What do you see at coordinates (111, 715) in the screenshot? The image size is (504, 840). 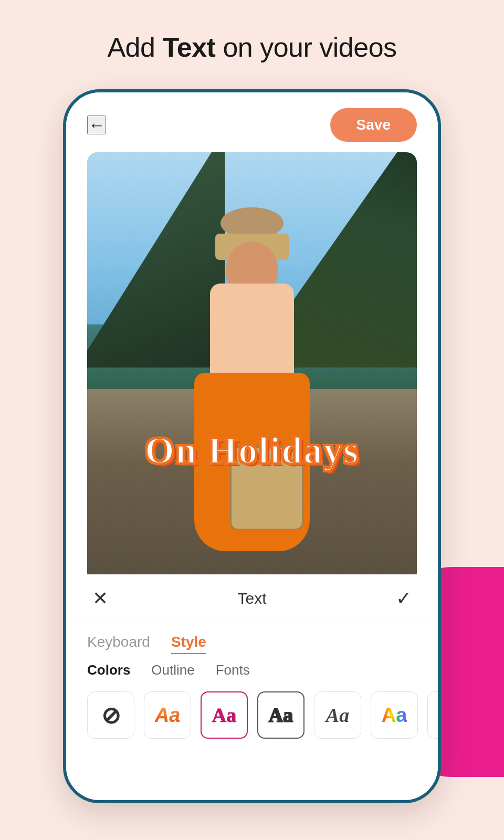 I see `no-style-icon: ⊘` at bounding box center [111, 715].